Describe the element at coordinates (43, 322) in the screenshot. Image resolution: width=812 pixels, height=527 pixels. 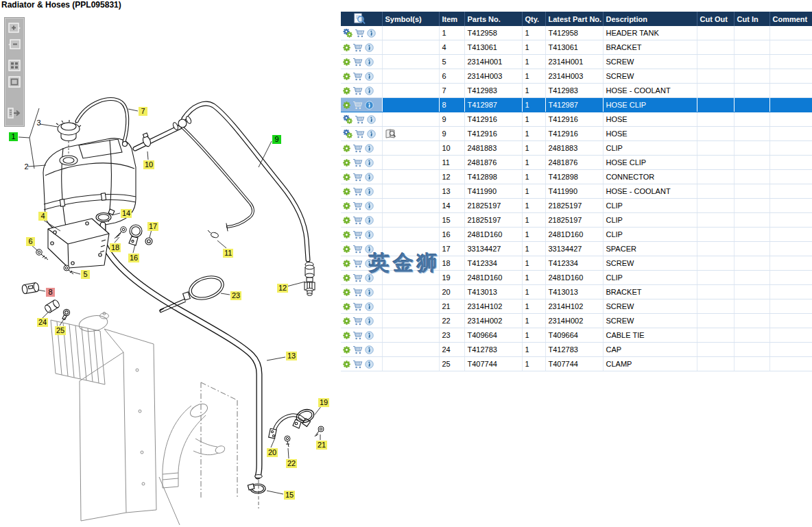
I see `callout-24: 24` at that location.